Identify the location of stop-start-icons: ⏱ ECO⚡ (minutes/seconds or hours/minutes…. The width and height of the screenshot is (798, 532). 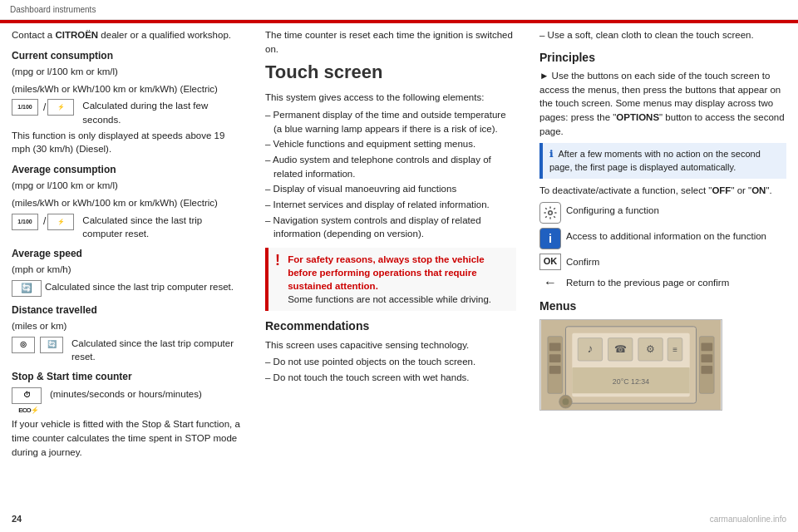
(126, 401).